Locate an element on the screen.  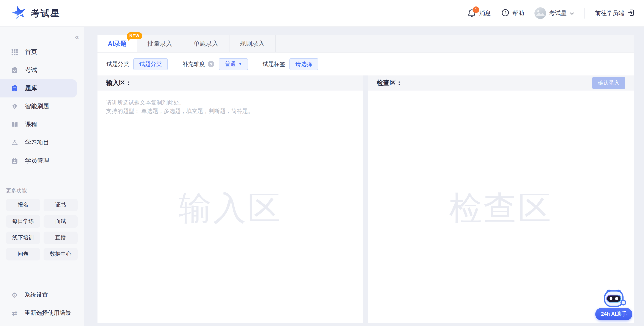
sidebar-collapse-button: « is located at coordinates (42, 37).